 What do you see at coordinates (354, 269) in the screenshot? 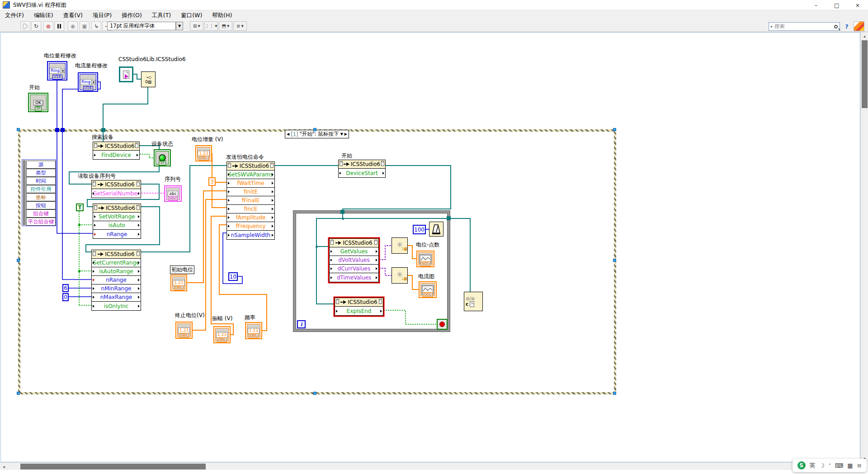
I see `param-dcurrvalues: dCurrValues` at bounding box center [354, 269].